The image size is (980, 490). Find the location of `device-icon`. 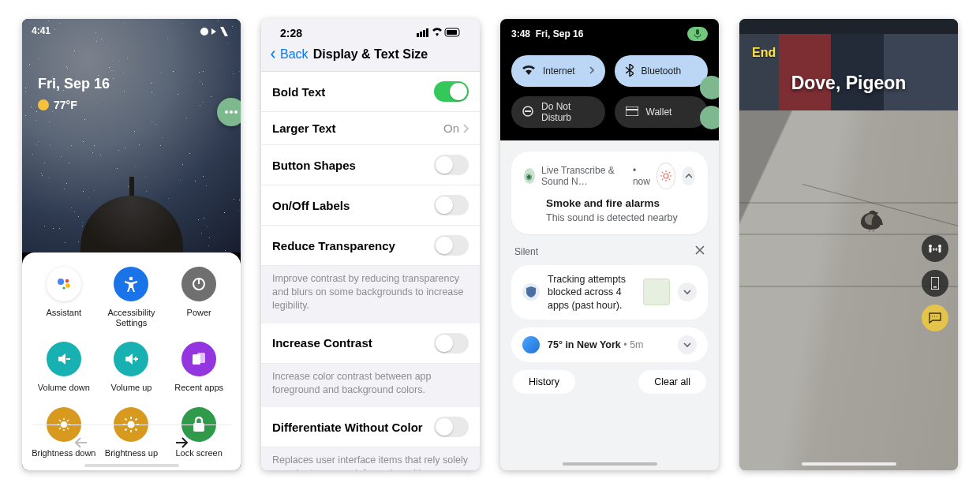

device-icon is located at coordinates (935, 283).